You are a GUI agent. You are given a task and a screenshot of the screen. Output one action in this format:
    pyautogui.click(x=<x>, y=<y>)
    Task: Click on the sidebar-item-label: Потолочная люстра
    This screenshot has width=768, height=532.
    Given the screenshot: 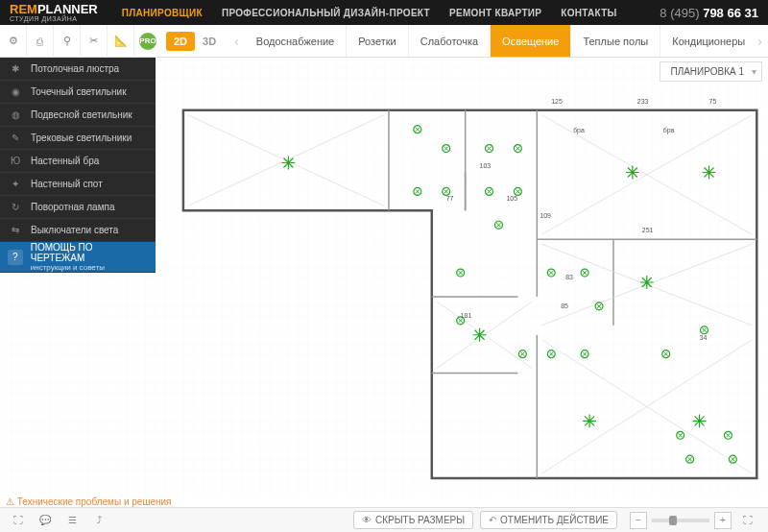 What is the action you would take?
    pyautogui.click(x=75, y=69)
    